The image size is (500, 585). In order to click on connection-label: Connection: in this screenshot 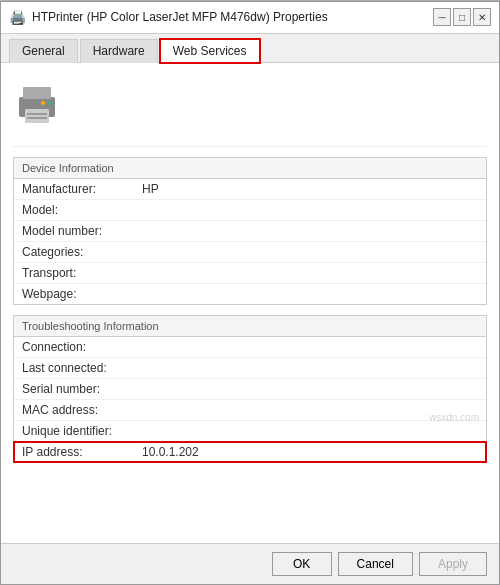, I will do `click(82, 347)`.